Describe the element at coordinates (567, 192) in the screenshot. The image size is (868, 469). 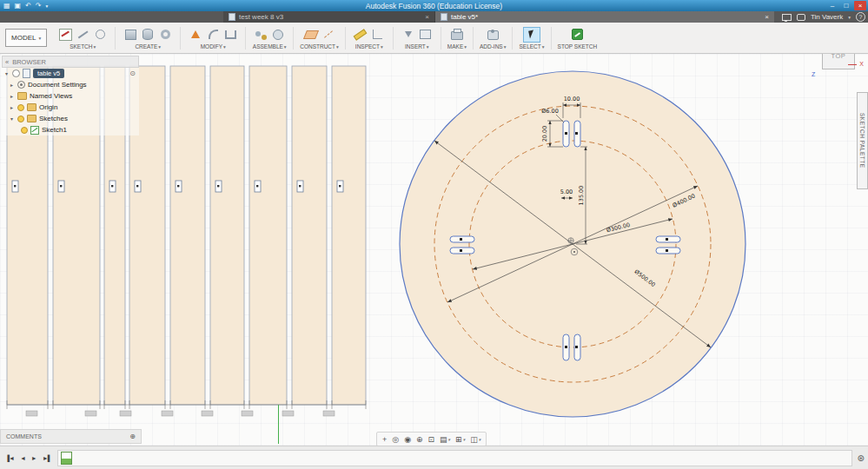
I see `dim-slot-offset: 5.00` at that location.